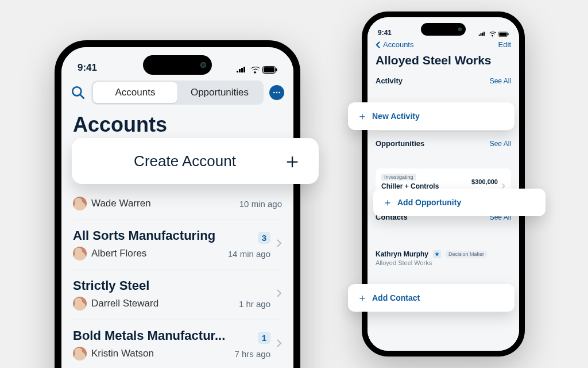 The height and width of the screenshot is (368, 588). Describe the element at coordinates (123, 354) in the screenshot. I see `account-person: Kristin Watson` at that location.